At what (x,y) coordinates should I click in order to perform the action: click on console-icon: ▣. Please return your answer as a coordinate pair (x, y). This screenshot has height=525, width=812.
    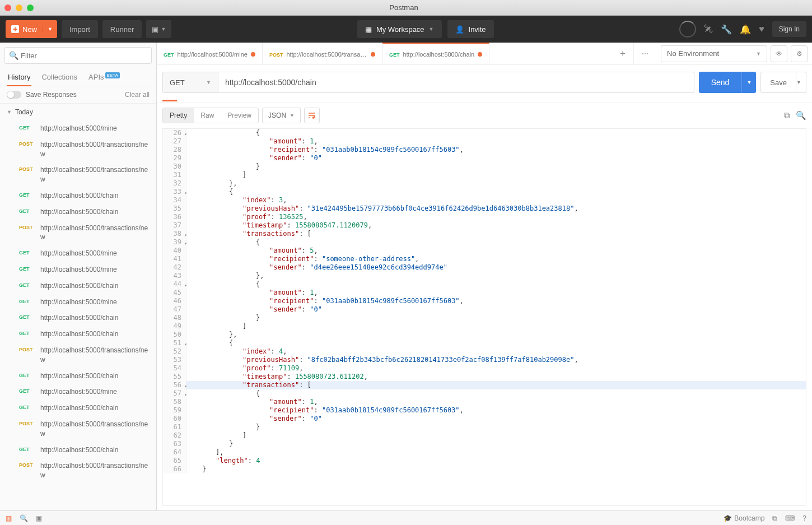
    Looking at the image, I should click on (39, 518).